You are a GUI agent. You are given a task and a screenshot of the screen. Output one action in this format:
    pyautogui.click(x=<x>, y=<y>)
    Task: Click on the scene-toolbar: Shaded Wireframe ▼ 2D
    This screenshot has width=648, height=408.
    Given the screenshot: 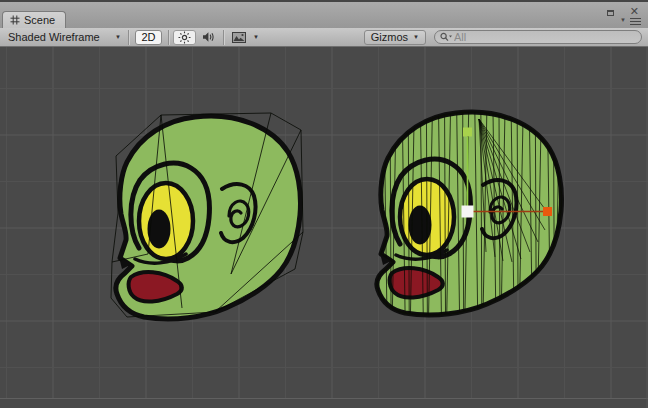 What is the action you would take?
    pyautogui.click(x=324, y=38)
    